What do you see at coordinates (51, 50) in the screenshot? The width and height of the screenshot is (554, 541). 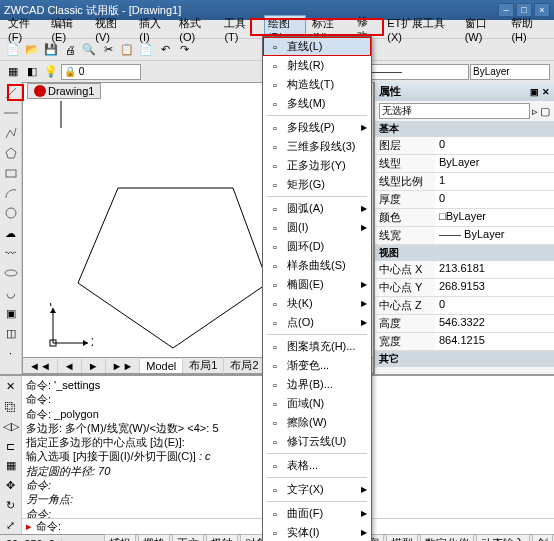 I see `save-icon: 💾` at bounding box center [51, 50].